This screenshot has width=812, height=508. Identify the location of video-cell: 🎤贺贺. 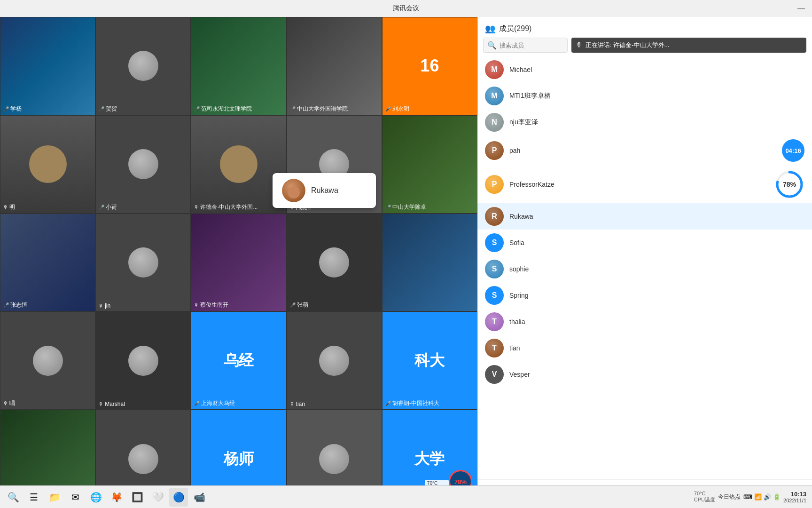
(143, 66).